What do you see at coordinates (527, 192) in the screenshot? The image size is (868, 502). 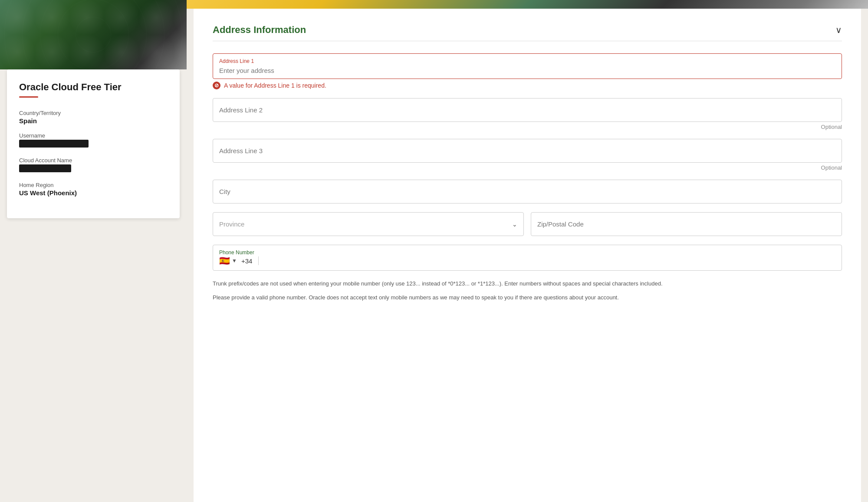 I see `city-field` at bounding box center [527, 192].